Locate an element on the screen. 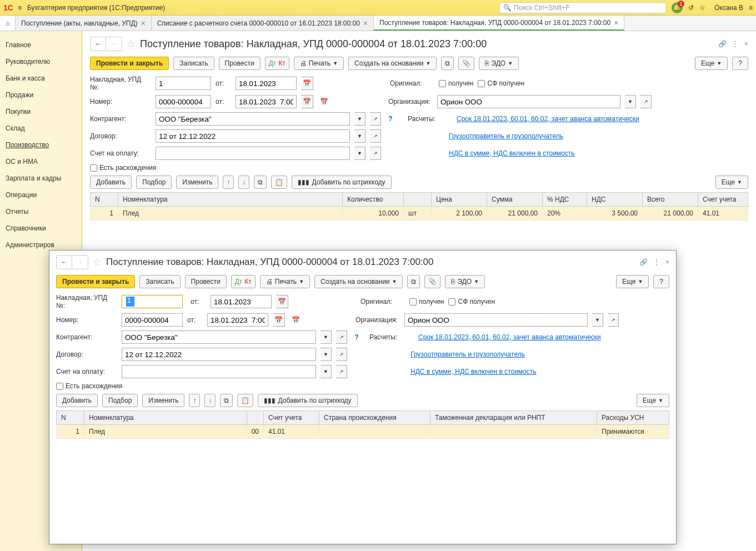  cell-item: Плед is located at coordinates (231, 213).